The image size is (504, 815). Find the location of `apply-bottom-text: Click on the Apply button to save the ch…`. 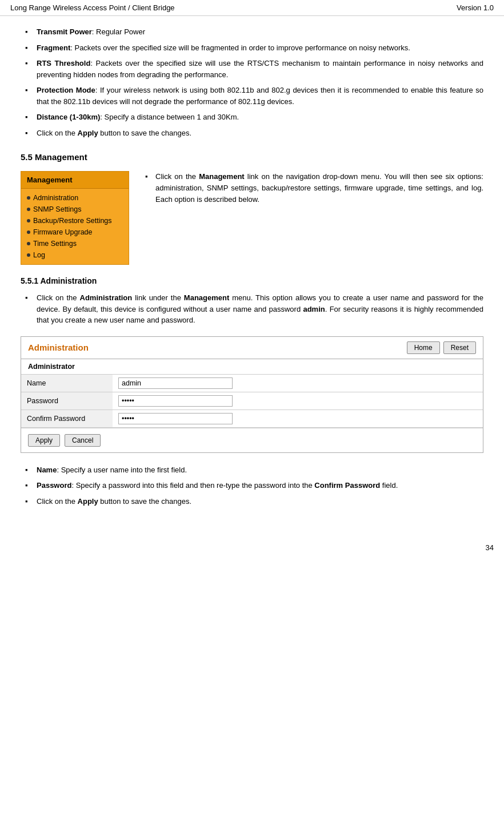

apply-bottom-text: Click on the Apply button to save the ch… is located at coordinates (114, 501).